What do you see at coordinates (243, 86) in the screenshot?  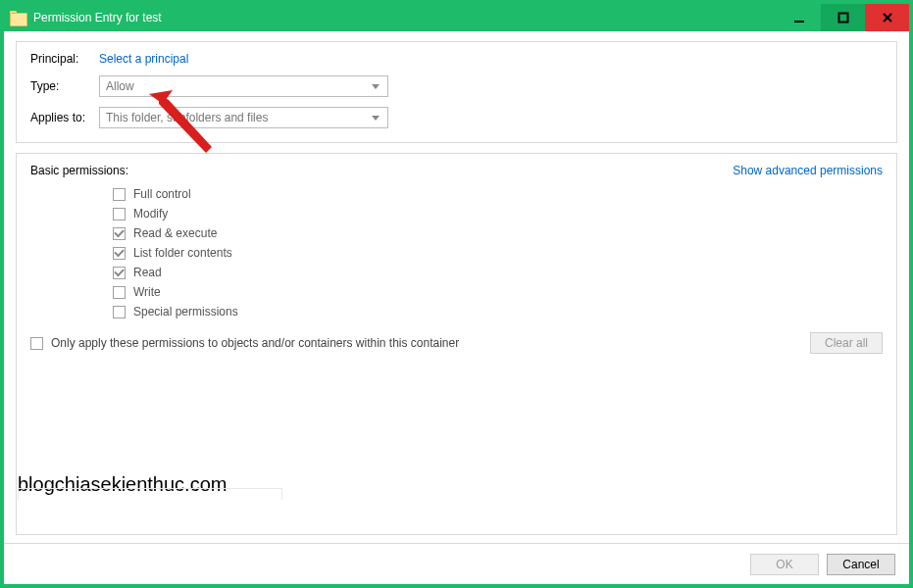 I see `type-select: Allow` at bounding box center [243, 86].